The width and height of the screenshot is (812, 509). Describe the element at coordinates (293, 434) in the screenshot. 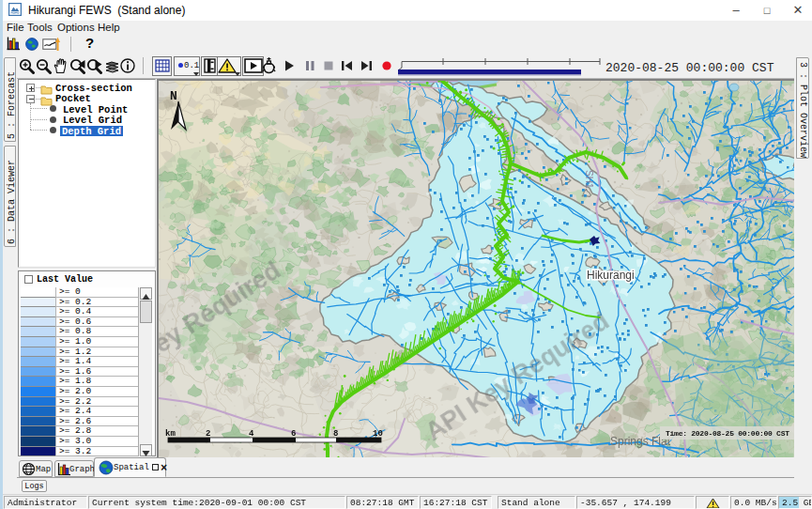

I see `svg-text: 6` at that location.